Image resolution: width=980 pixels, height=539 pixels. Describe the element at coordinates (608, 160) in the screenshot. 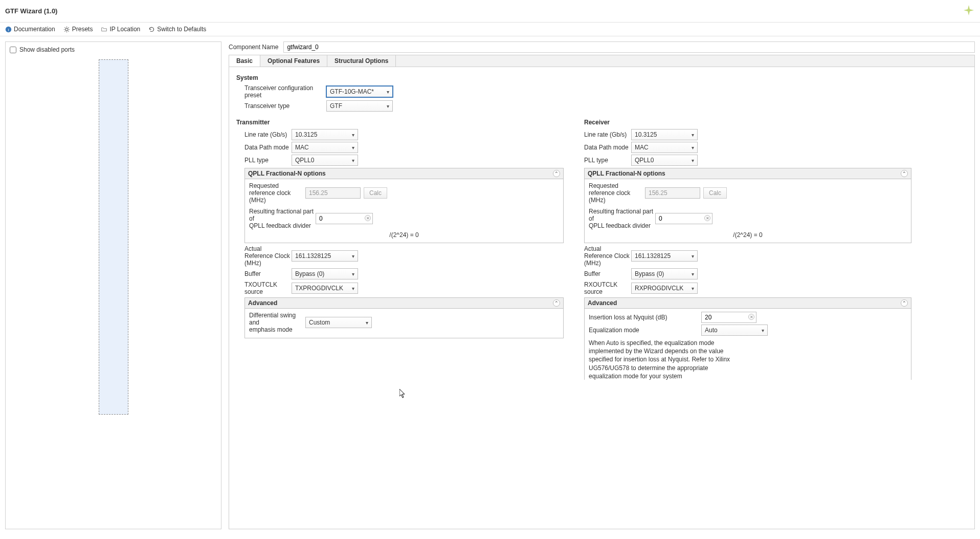

I see `rx-pll-label: PLL type` at that location.